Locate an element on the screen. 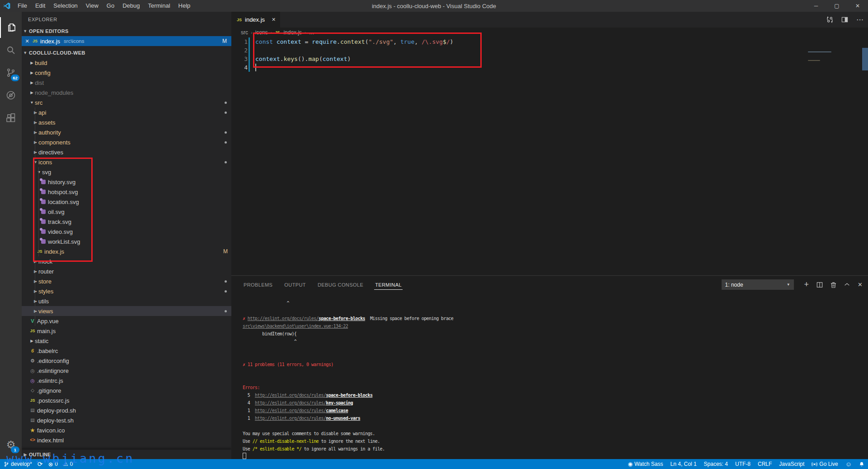  menu-edit: Edit is located at coordinates (40, 6).